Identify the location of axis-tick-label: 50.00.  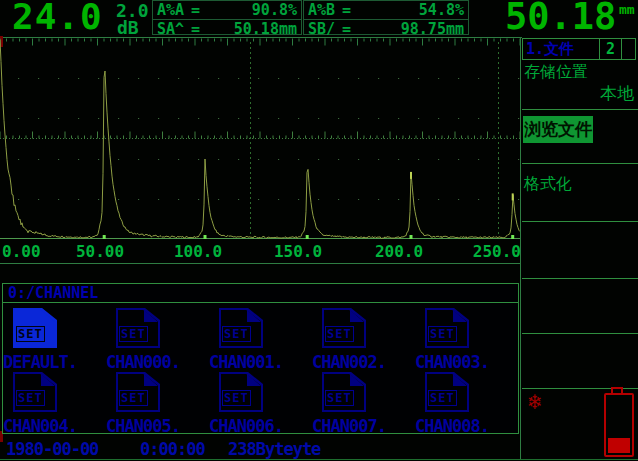
(100, 252).